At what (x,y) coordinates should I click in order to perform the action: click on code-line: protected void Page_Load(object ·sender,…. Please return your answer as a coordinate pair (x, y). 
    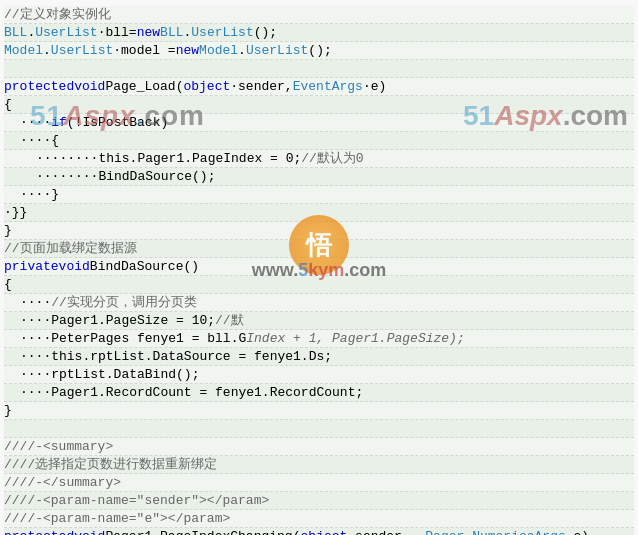
    Looking at the image, I should click on (319, 87).